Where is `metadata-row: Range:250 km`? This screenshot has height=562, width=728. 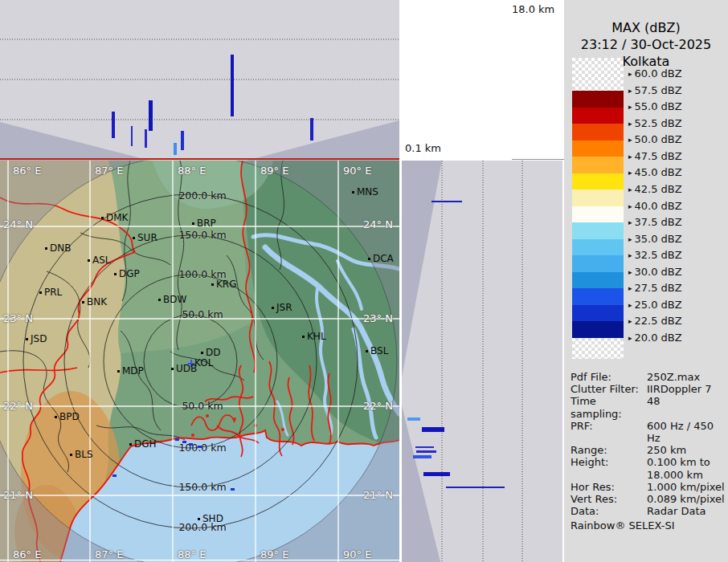 metadata-row: Range:250 km is located at coordinates (648, 450).